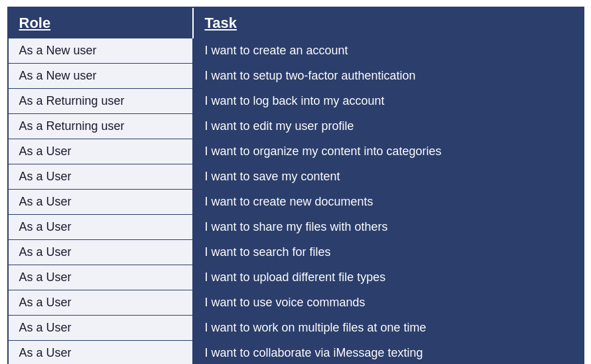  What do you see at coordinates (296, 328) in the screenshot?
I see `table-row: As a UserI want to work on multiple file…` at bounding box center [296, 328].